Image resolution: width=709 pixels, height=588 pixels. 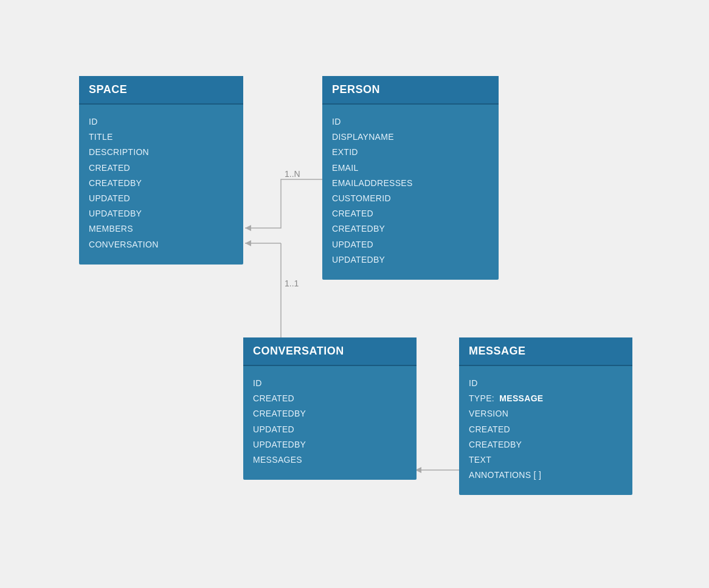 What do you see at coordinates (546, 429) in the screenshot?
I see `field-message-created: CREATED` at bounding box center [546, 429].